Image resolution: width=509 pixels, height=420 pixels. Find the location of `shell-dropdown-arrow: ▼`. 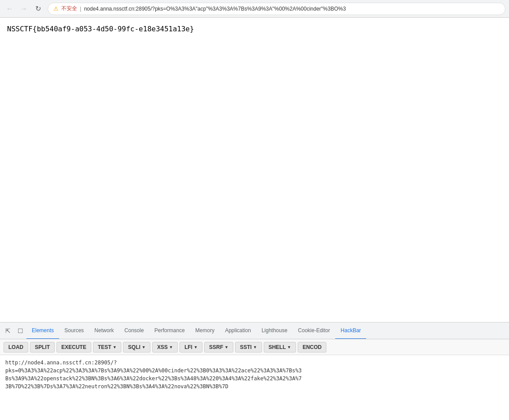

shell-dropdown-arrow: ▼ is located at coordinates (289, 347).